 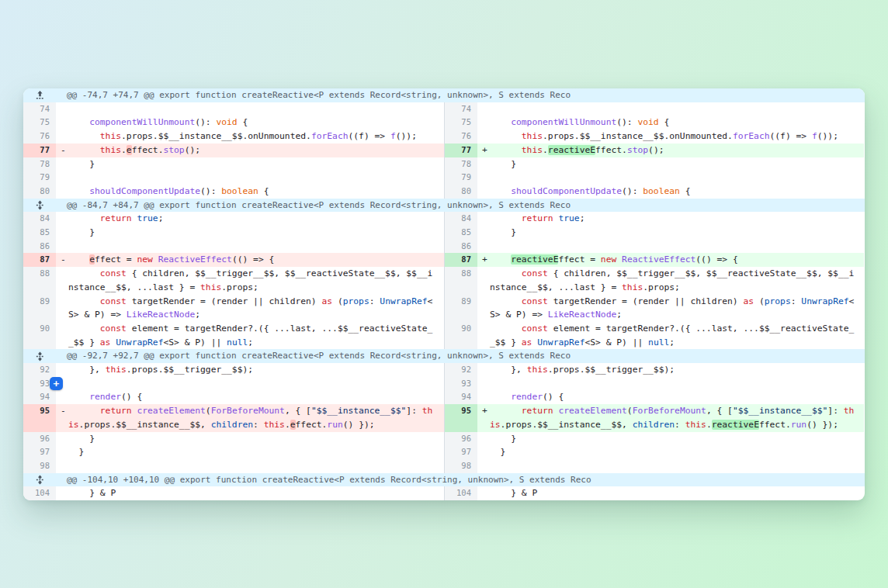 I want to click on diff-side-right: 96 }, so click(x=654, y=439).